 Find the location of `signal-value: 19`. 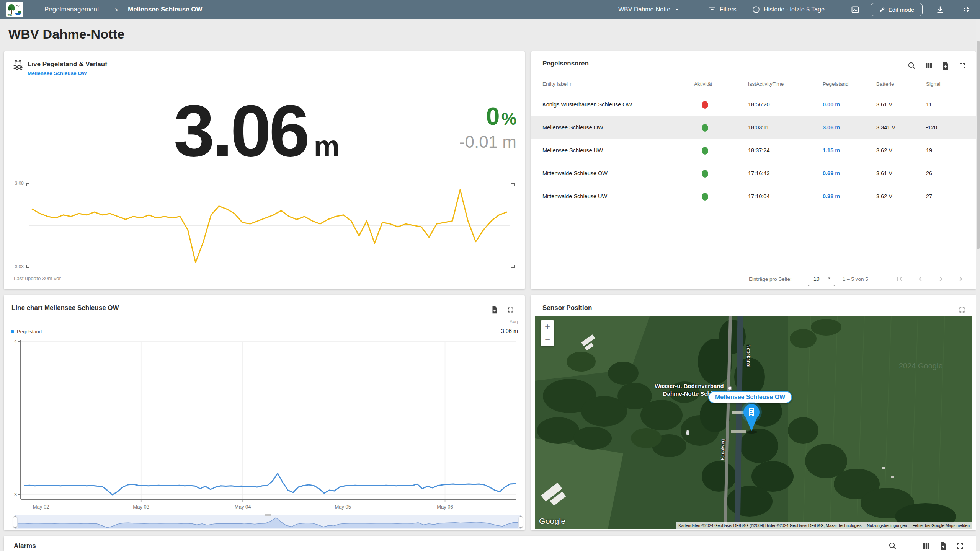

signal-value: 19 is located at coordinates (929, 150).